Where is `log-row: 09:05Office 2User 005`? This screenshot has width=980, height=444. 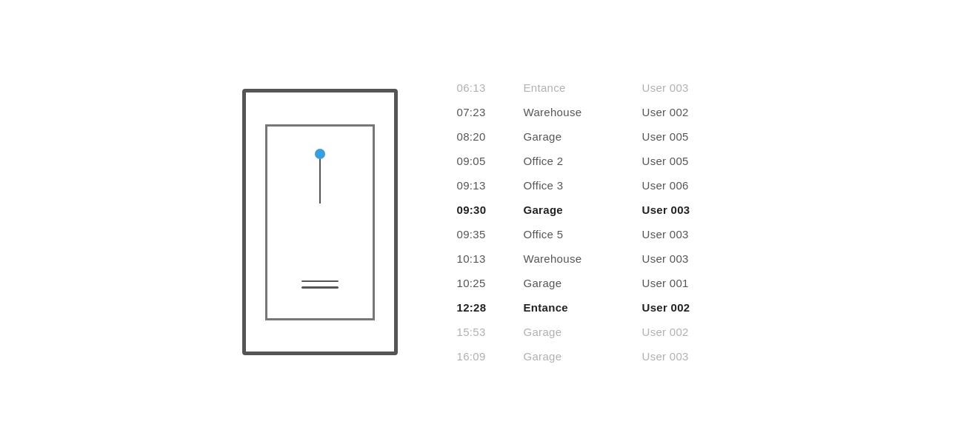 log-row: 09:05Office 2User 005 is located at coordinates (598, 161).